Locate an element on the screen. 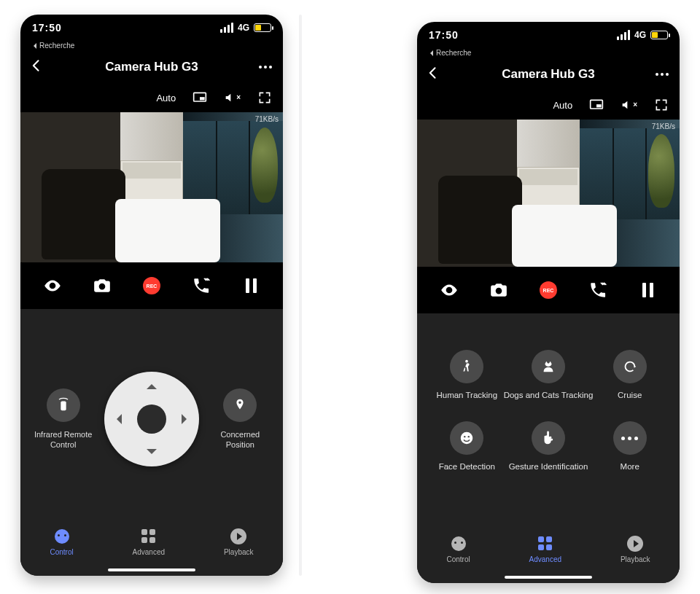 The height and width of the screenshot is (594, 700). dpad-center is located at coordinates (152, 419).